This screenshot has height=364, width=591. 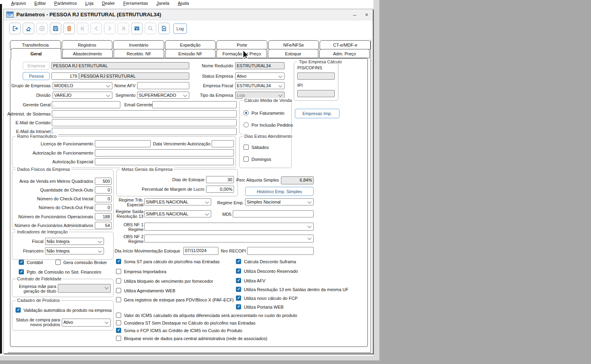 I want to click on checkbox-sabados: Sábados, so click(x=256, y=147).